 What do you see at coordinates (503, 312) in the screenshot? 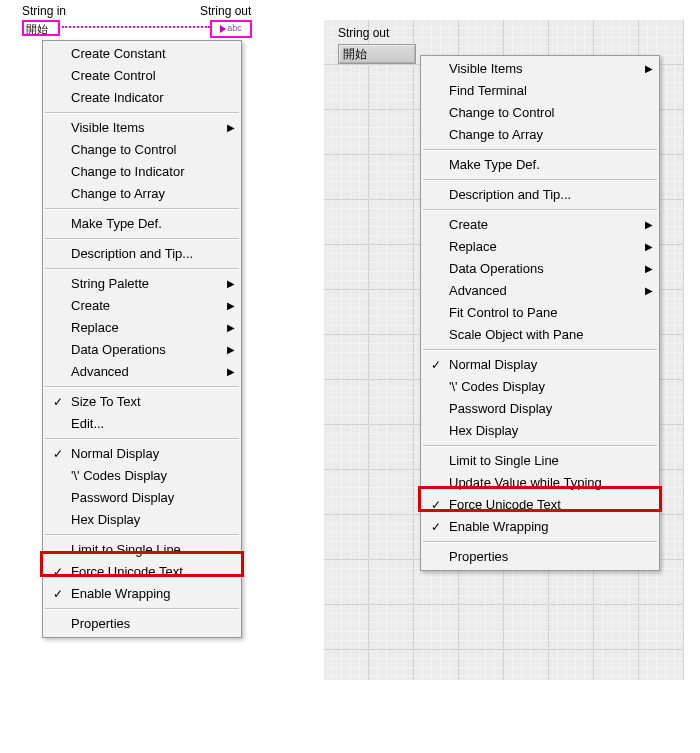
I see `menu-item-label: Fit Control to Pane` at bounding box center [503, 312].